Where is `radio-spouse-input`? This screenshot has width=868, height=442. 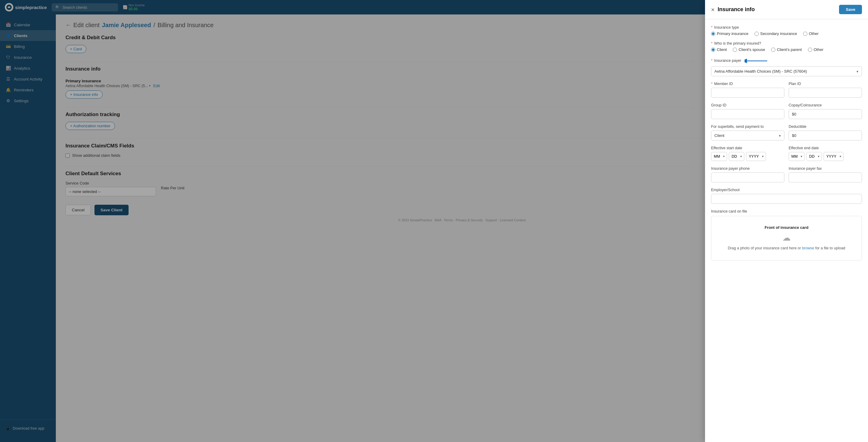 radio-spouse-input is located at coordinates (735, 50).